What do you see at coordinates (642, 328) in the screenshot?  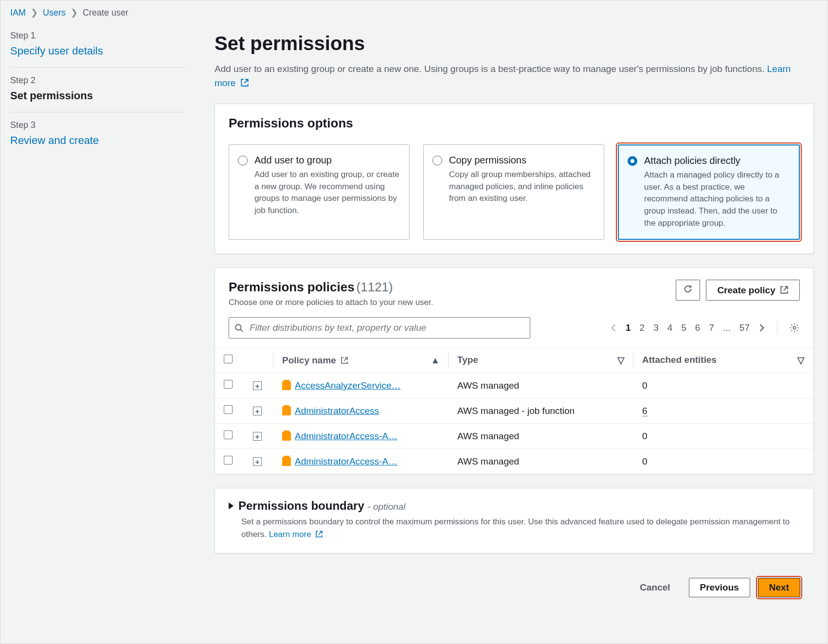 I see `page-2: 2` at bounding box center [642, 328].